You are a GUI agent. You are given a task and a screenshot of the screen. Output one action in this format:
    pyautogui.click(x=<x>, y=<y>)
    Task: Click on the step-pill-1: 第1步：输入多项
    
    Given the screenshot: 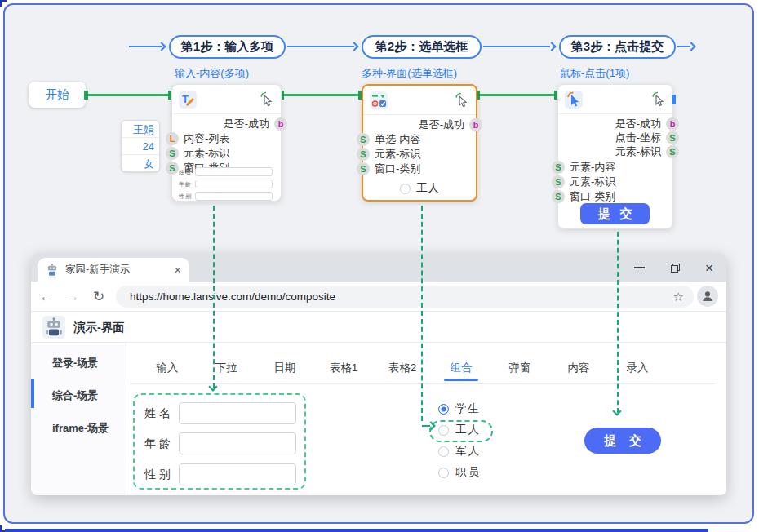 What is the action you would take?
    pyautogui.click(x=227, y=47)
    